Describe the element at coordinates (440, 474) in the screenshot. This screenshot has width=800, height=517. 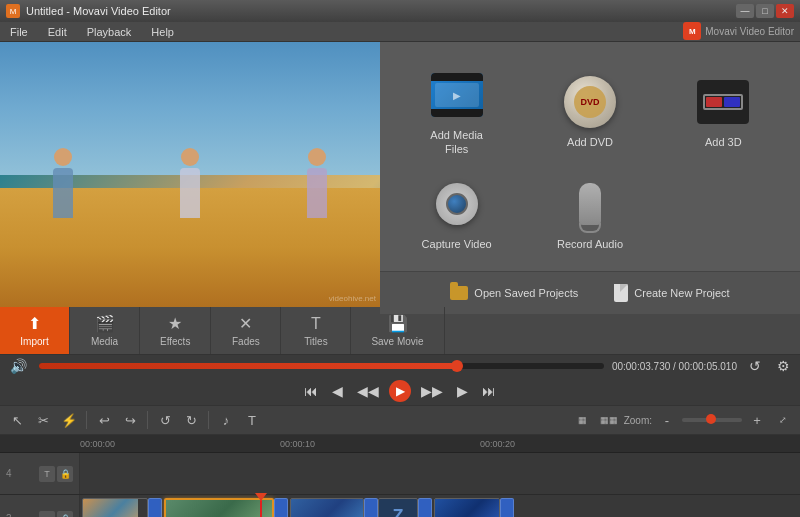
I see `track-4-content` at that location.